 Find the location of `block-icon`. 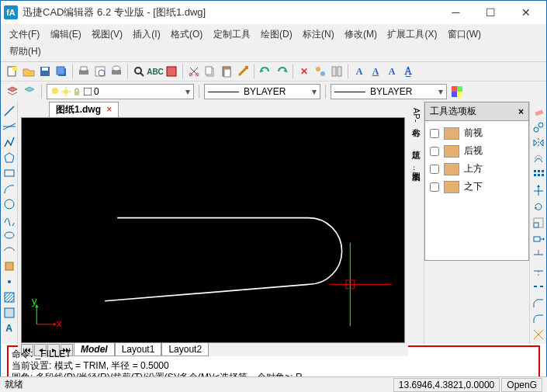

block-icon is located at coordinates (9, 266).